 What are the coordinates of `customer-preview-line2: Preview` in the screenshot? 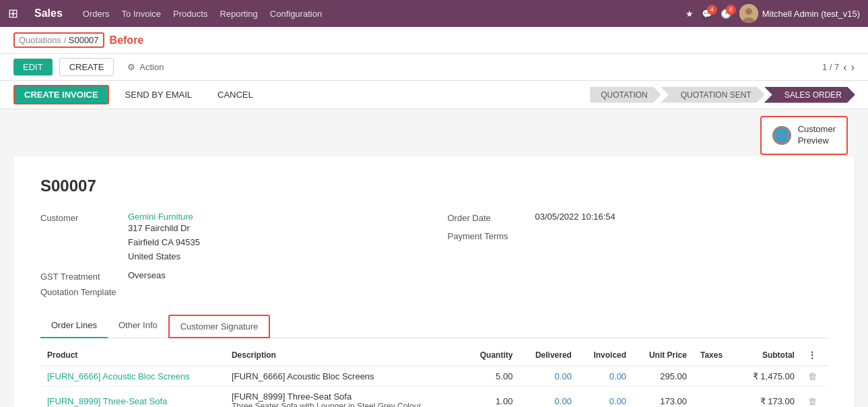 It's located at (817, 142).